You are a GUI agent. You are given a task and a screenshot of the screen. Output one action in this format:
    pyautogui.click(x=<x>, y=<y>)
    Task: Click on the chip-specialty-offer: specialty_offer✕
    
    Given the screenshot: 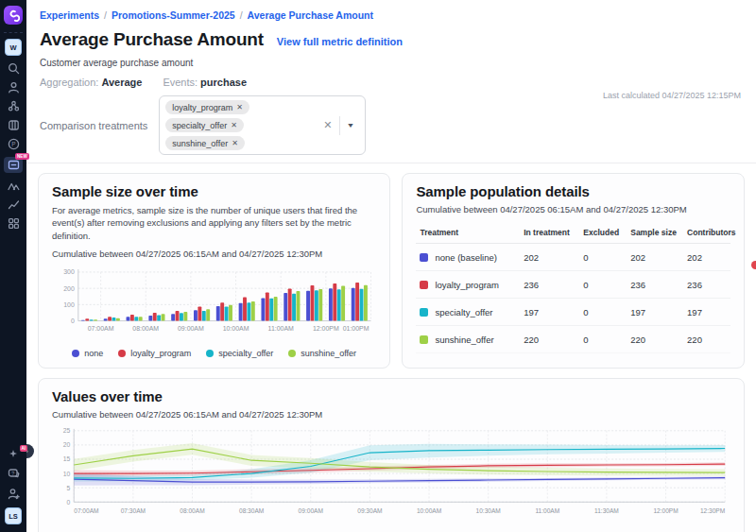 What is the action you would take?
    pyautogui.click(x=204, y=125)
    